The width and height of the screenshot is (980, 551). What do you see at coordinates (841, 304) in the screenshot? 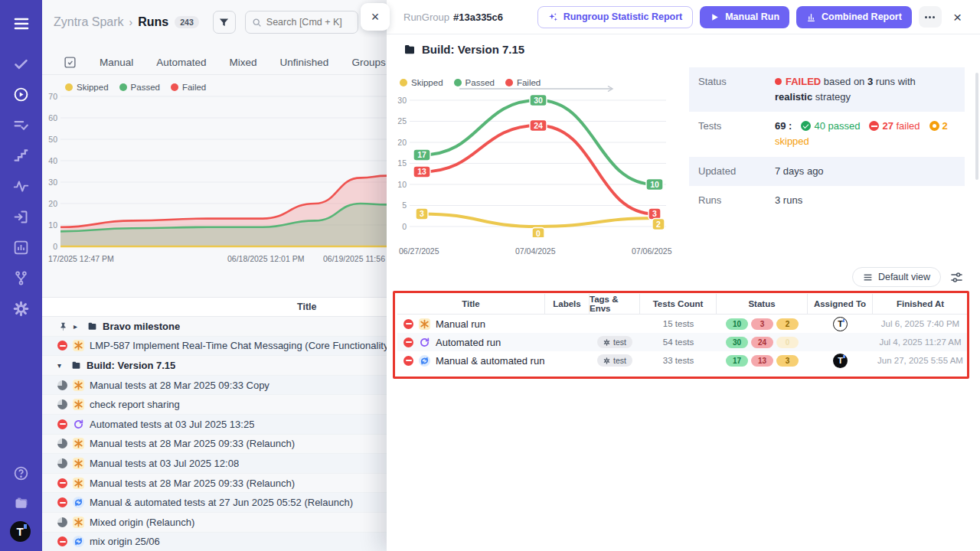
I see `column-header-assigned-to: Assigned To` at bounding box center [841, 304].